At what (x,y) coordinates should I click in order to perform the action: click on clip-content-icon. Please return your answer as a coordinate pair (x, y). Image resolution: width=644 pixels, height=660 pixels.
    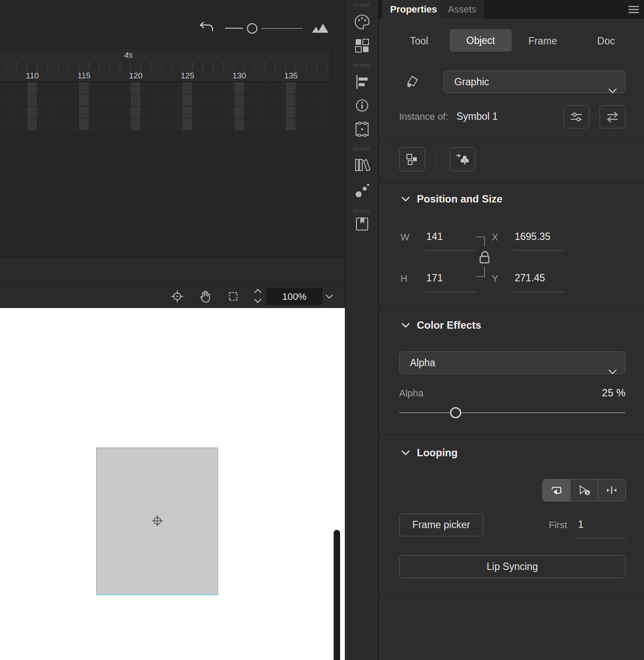
    Looking at the image, I should click on (233, 296).